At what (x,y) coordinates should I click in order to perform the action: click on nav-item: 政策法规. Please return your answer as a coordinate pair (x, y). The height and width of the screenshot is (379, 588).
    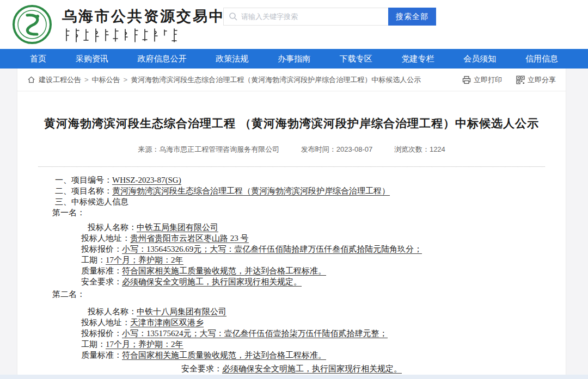
    Looking at the image, I should click on (232, 59).